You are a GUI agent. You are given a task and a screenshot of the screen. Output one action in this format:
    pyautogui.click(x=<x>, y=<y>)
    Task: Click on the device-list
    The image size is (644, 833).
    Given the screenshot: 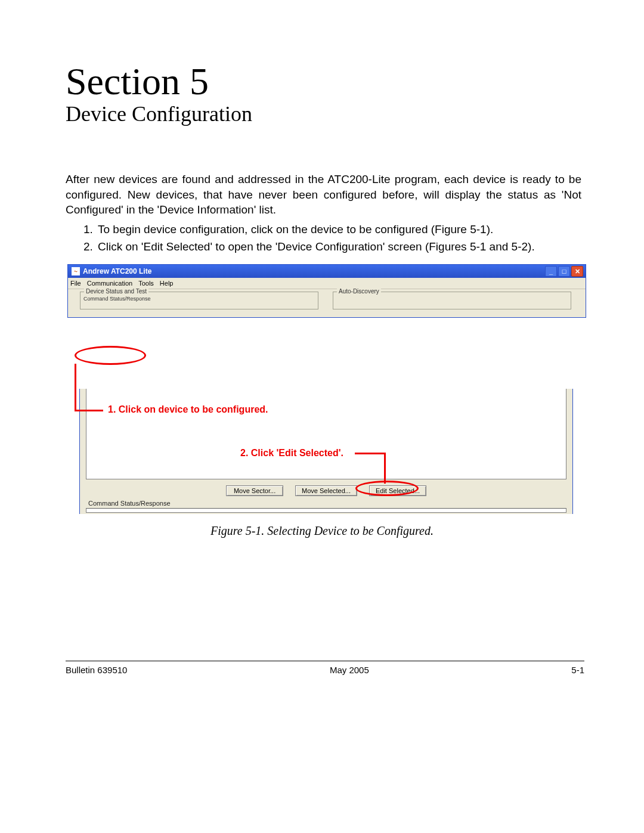 What is the action you would take?
    pyautogui.click(x=326, y=434)
    